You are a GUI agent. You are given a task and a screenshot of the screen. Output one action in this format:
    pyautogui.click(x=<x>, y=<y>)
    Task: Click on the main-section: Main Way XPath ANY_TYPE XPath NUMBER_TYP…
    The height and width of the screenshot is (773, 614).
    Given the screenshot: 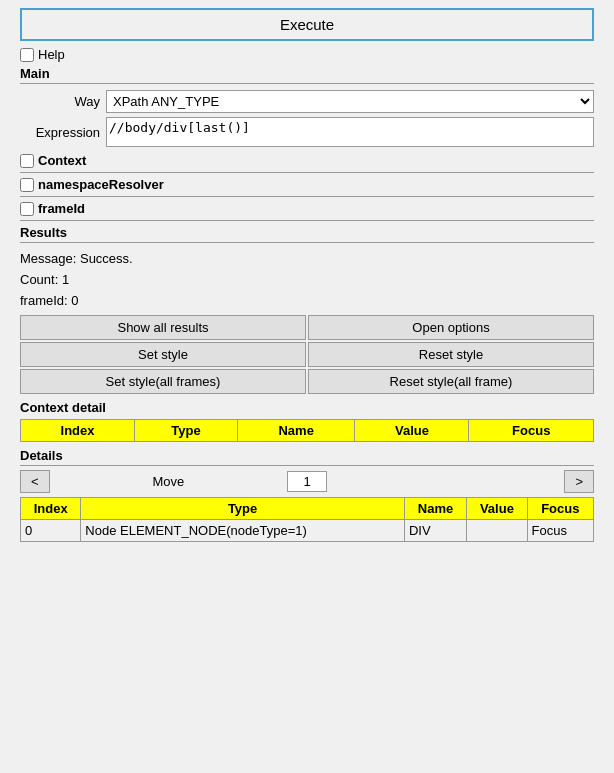 What is the action you would take?
    pyautogui.click(x=307, y=106)
    